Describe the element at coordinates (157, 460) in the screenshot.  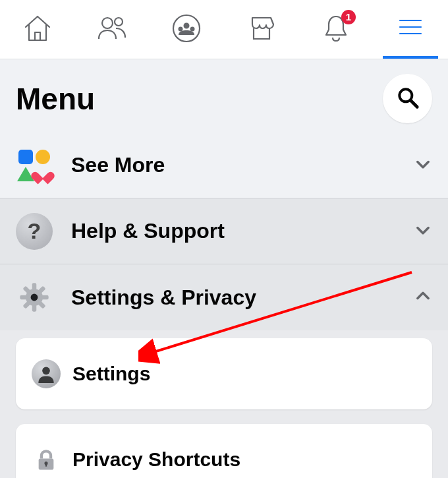
I see `privacy-shortcuts-label: Privacy Shortcuts` at that location.